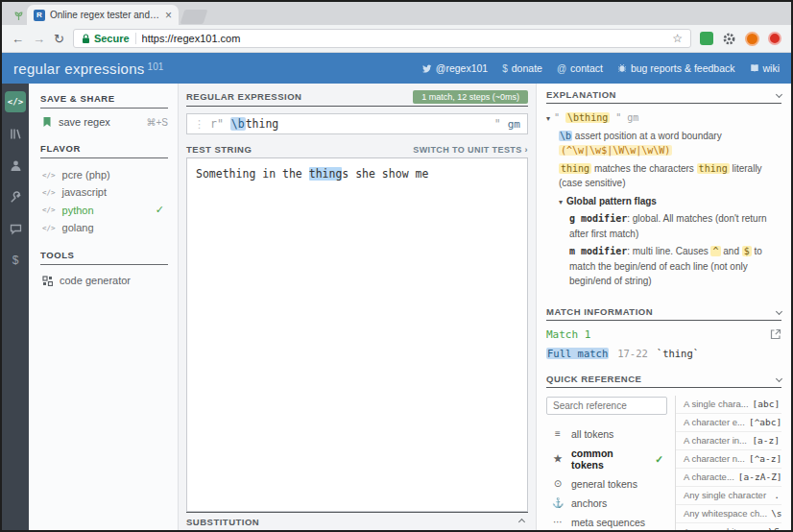 The height and width of the screenshot is (532, 793). What do you see at coordinates (765, 68) in the screenshot?
I see `nav-wiki-link: wiki` at bounding box center [765, 68].